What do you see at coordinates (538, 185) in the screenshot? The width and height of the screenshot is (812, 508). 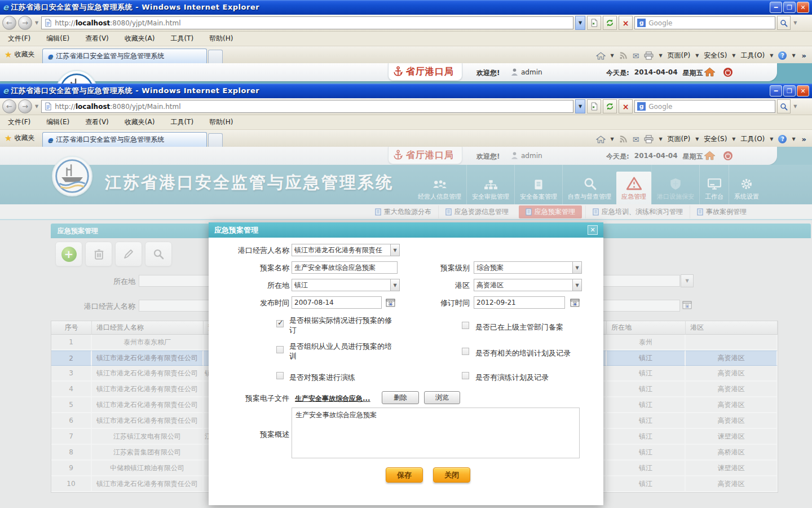 I see `nav-item-安全备案管理: 安全备案管理` at bounding box center [538, 185].